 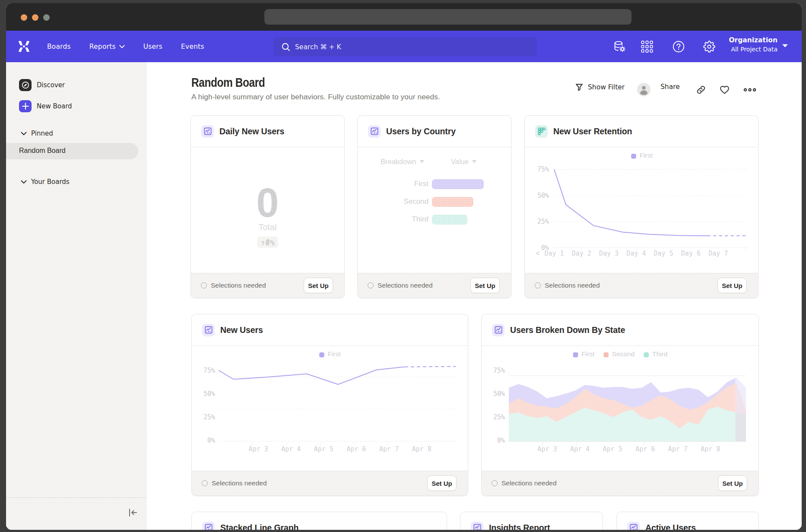 I want to click on apps-menu-button, so click(x=647, y=47).